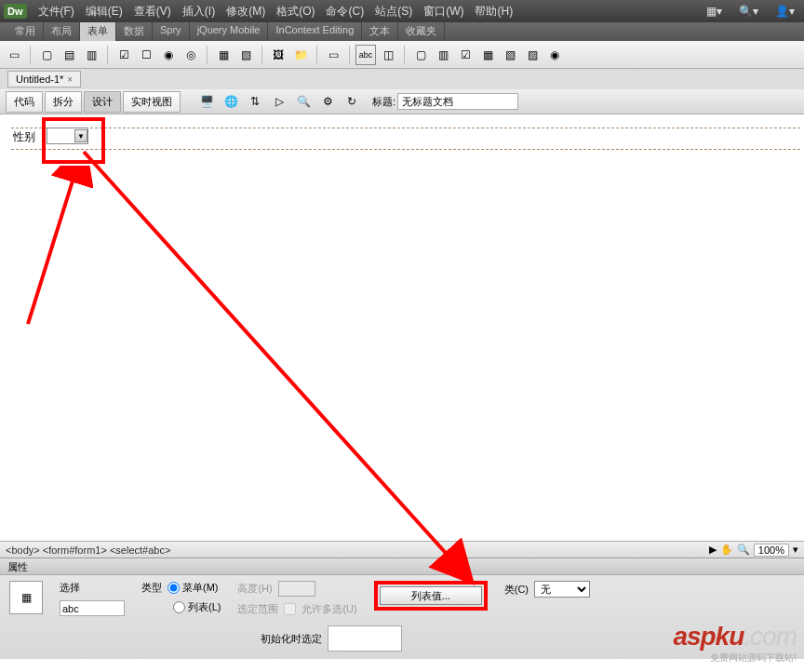 The image size is (804, 672). I want to click on multi-label: 允许多选(U), so click(329, 609).